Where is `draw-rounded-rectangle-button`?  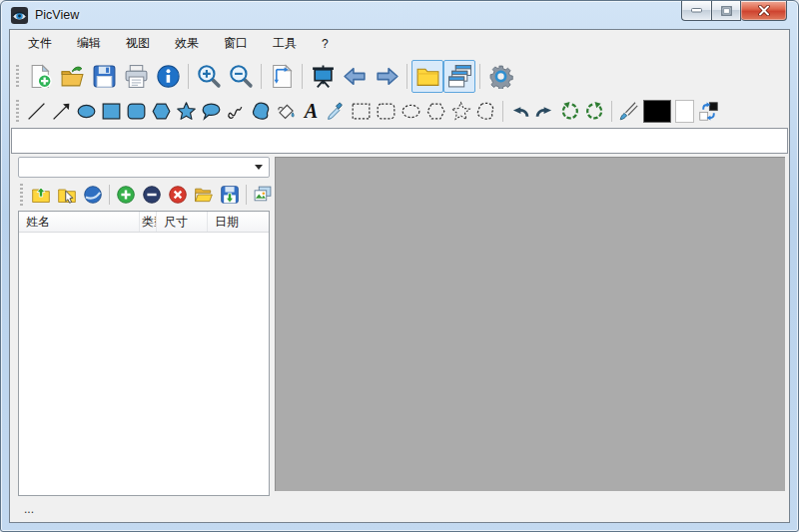 draw-rounded-rectangle-button is located at coordinates (136, 112).